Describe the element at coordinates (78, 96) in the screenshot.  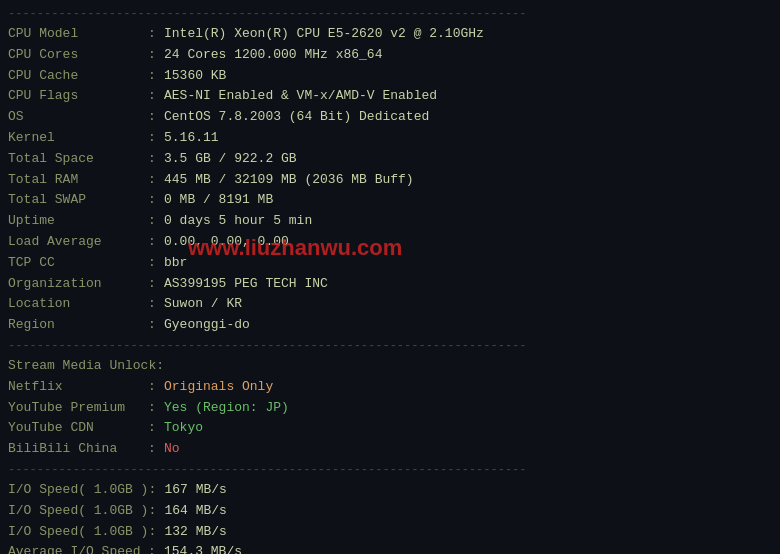
I see `cpu-flags-label: CPU Flags` at that location.